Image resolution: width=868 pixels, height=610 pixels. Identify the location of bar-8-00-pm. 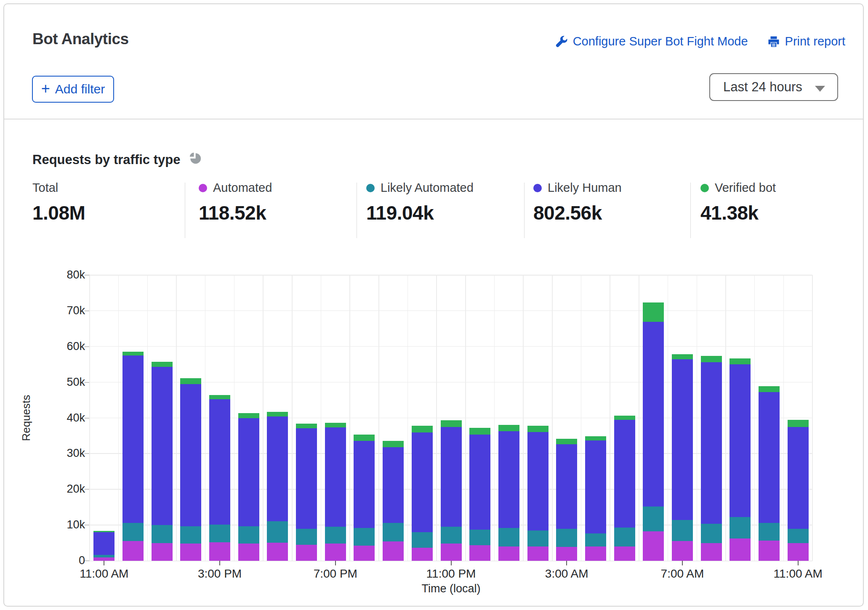
(364, 498).